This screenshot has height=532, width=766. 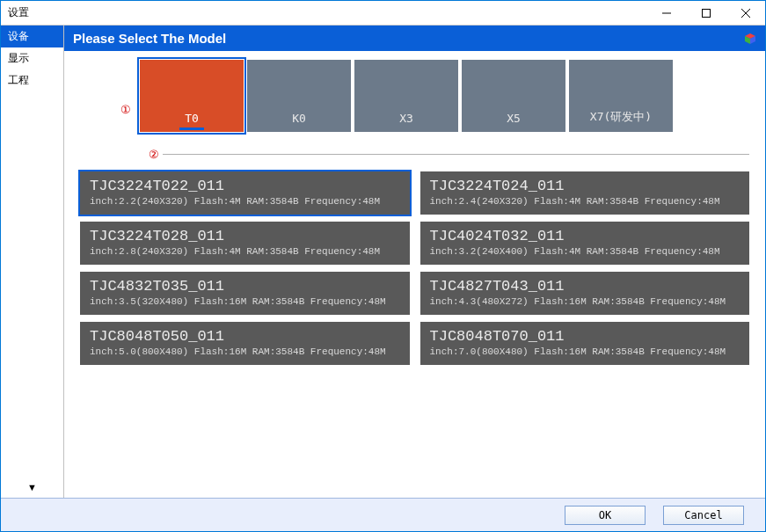 What do you see at coordinates (586, 294) in the screenshot?
I see `model-card: TJC4827T043_011inch:4.3(480X272) Flash:1…` at bounding box center [586, 294].